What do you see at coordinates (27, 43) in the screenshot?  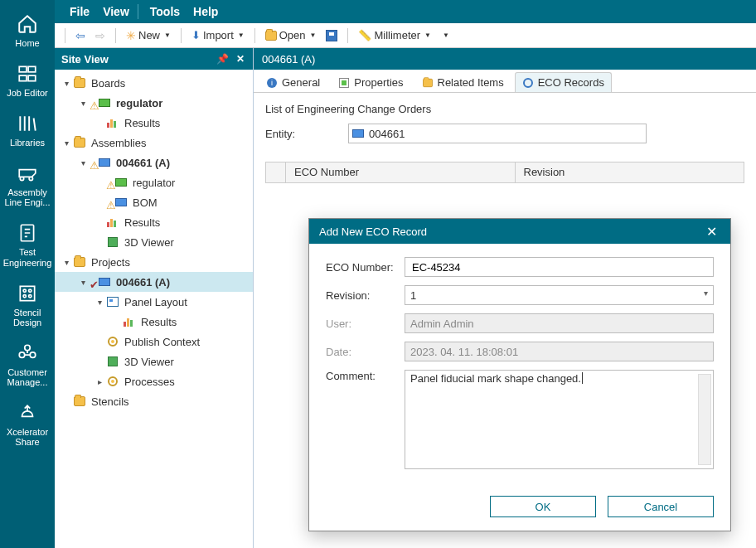 I see `rail-label: Home` at bounding box center [27, 43].